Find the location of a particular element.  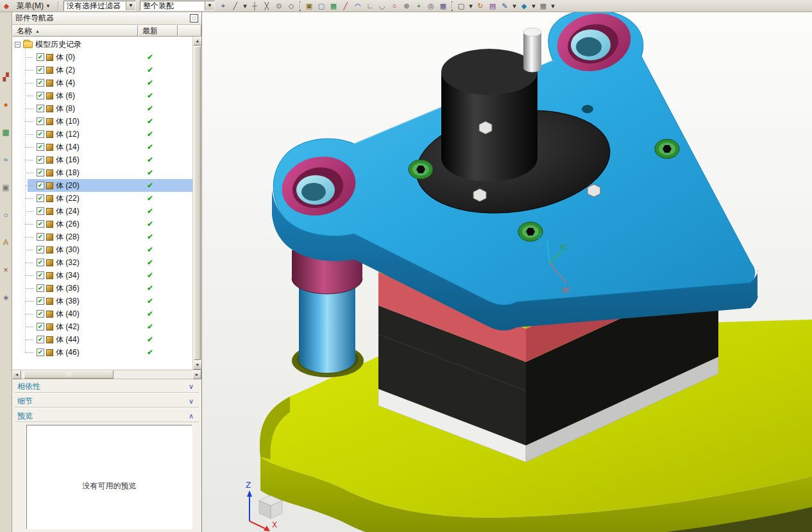

selection-filter-dropdown-icon: ▼ is located at coordinates (131, 6).